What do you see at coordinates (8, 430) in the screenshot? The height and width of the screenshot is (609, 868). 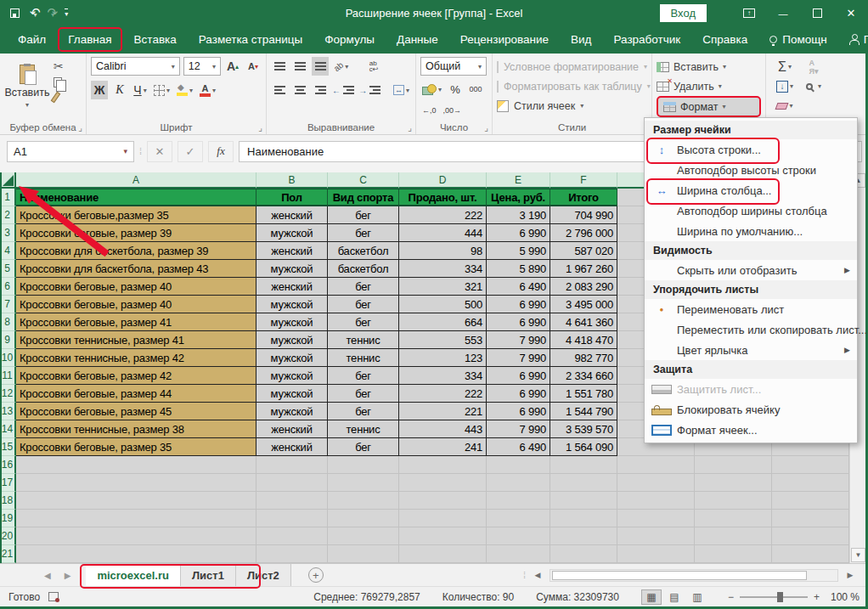 I see `row-header-14: 14` at bounding box center [8, 430].